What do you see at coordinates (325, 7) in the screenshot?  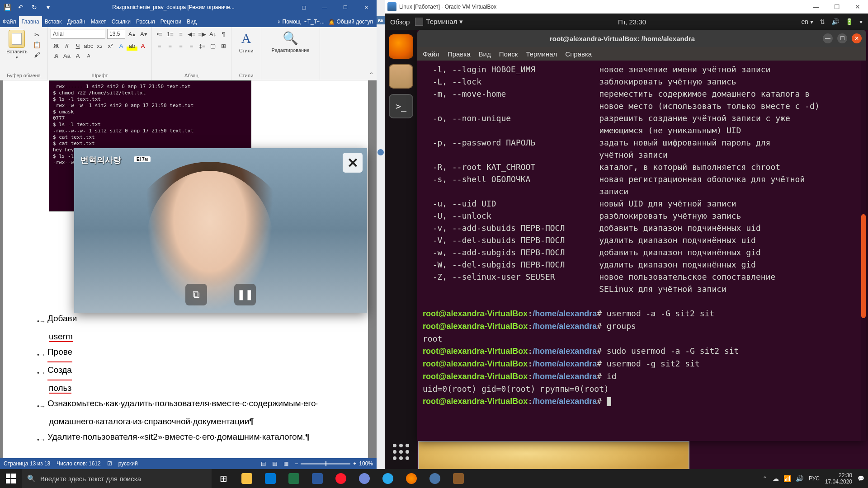 I see `minimize-icon: —` at bounding box center [325, 7].